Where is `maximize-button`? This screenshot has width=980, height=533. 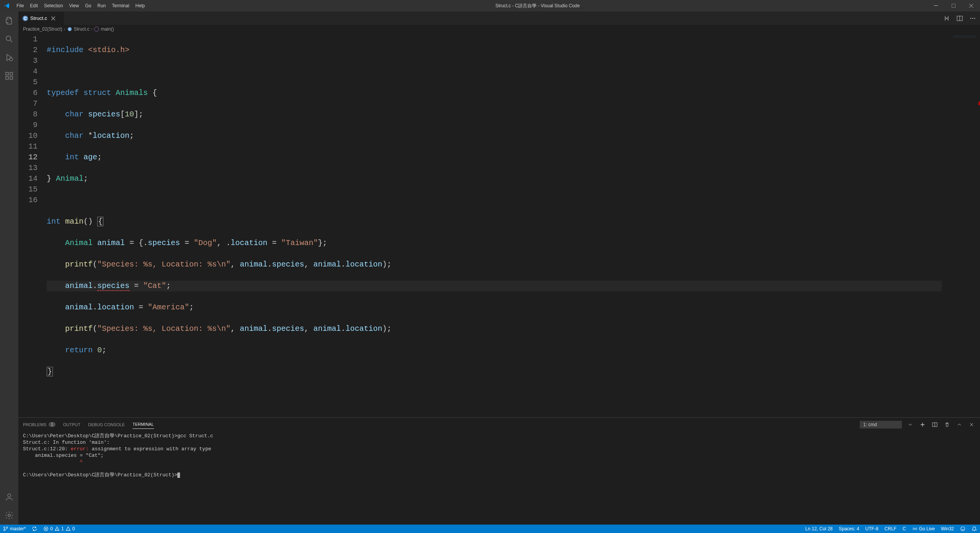 maximize-button is located at coordinates (954, 6).